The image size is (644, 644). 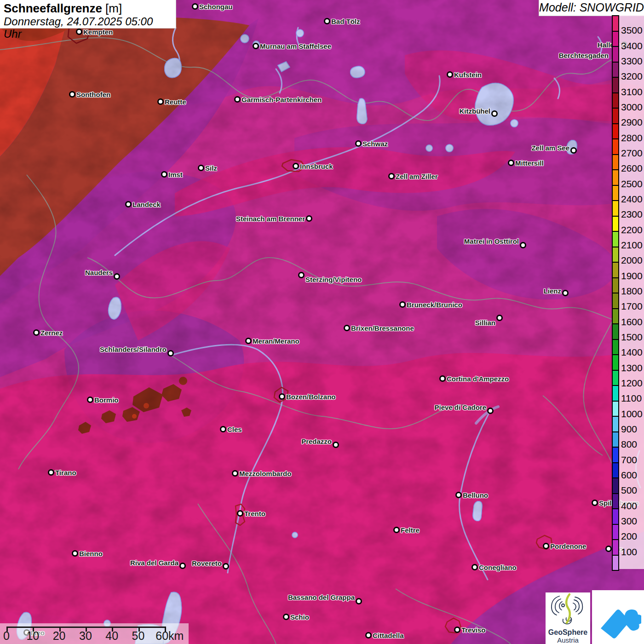 What do you see at coordinates (276, 341) in the screenshot?
I see `city-label-meran-merano: Meran/Merano` at bounding box center [276, 341].